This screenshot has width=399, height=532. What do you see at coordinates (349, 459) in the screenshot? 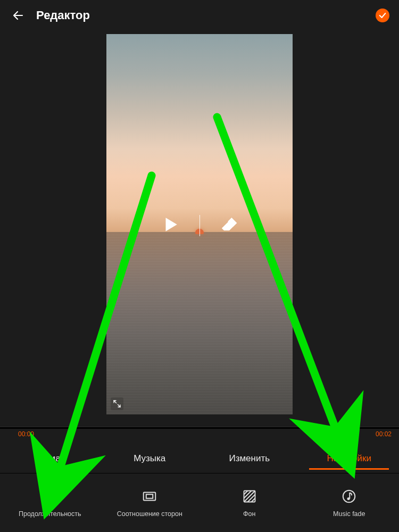
I see `tab-label: Настройки` at bounding box center [349, 459].